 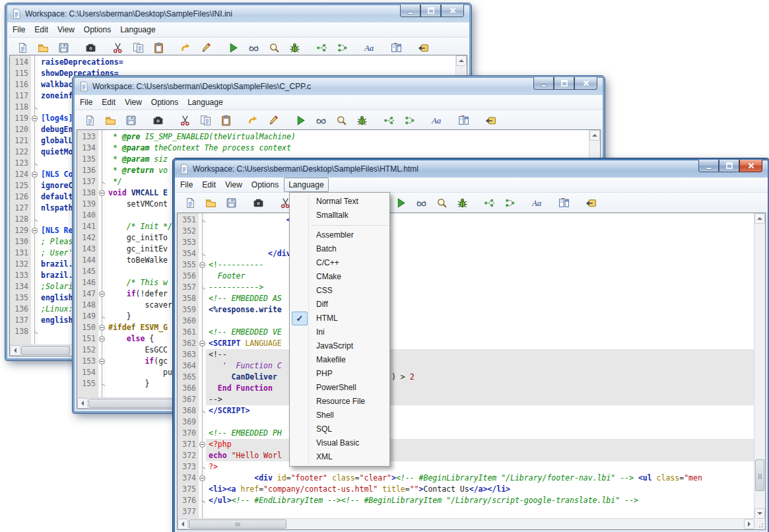 What do you see at coordinates (339, 429) in the screenshot?
I see `language-option-sql: SQL` at bounding box center [339, 429].